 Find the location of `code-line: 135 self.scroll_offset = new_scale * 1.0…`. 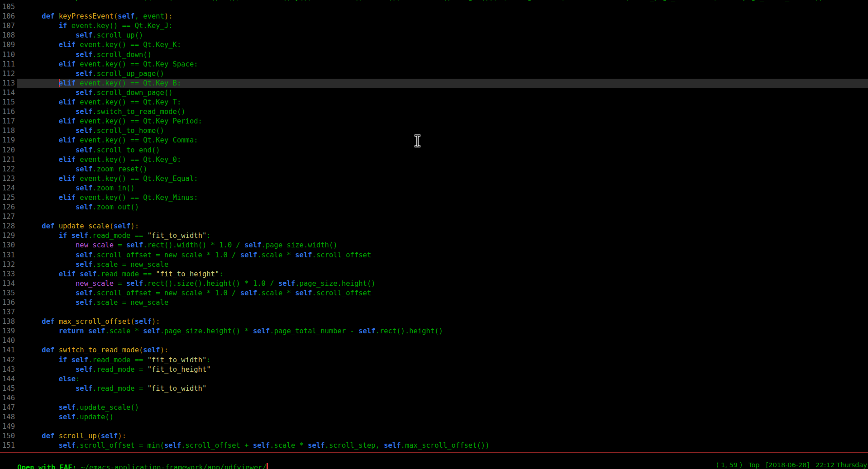

code-line: 135 self.scroll_offset = new_scale * 1.0… is located at coordinates (434, 293).